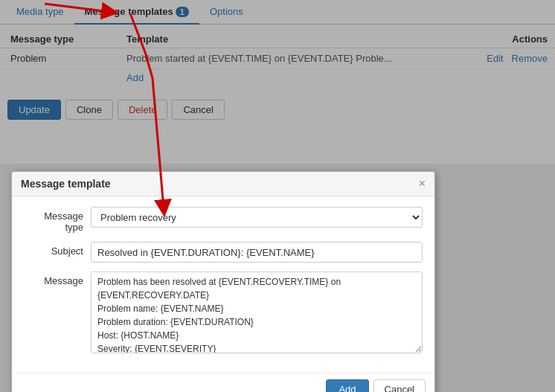  Describe the element at coordinates (223, 252) in the screenshot. I see `subject-row: Subject` at that location.